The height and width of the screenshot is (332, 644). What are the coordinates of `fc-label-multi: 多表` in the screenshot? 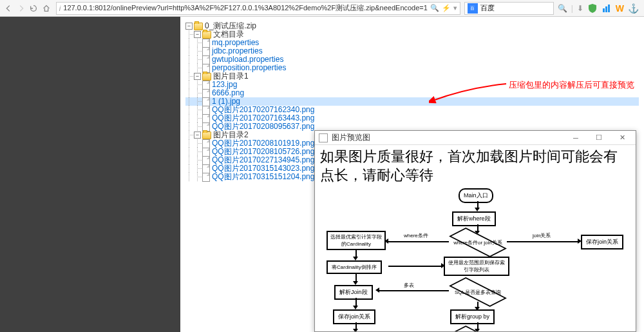 It's located at (409, 285).